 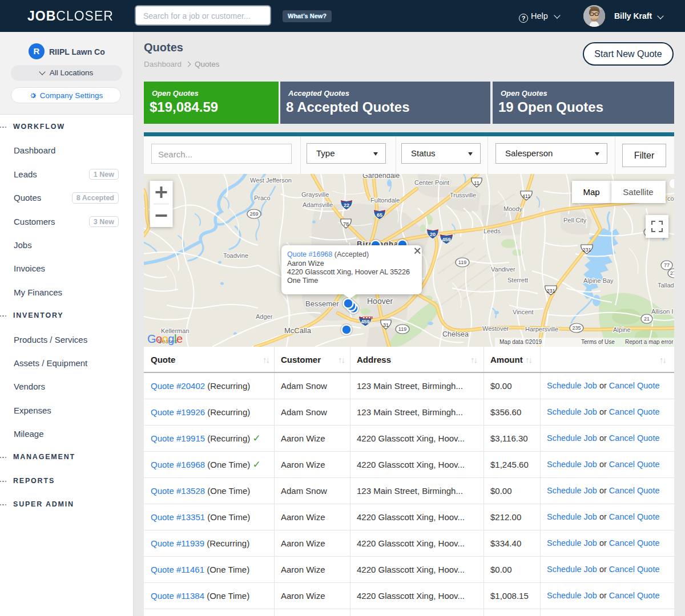 I want to click on svg-text: 235, so click(x=577, y=328).